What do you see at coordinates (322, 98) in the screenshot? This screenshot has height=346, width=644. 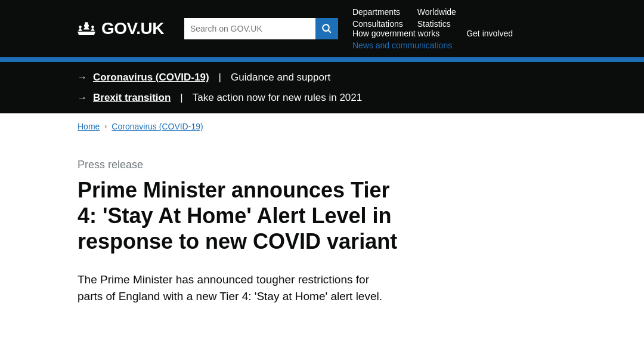 I see `alert-item-brexit: → Brexit transition | Take action now fo…` at bounding box center [322, 98].